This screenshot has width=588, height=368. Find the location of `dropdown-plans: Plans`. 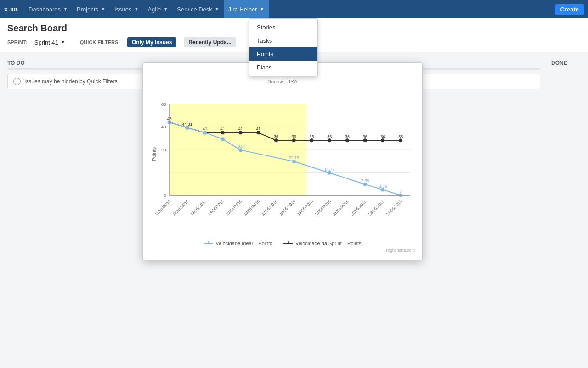

dropdown-plans: Plans is located at coordinates (283, 67).